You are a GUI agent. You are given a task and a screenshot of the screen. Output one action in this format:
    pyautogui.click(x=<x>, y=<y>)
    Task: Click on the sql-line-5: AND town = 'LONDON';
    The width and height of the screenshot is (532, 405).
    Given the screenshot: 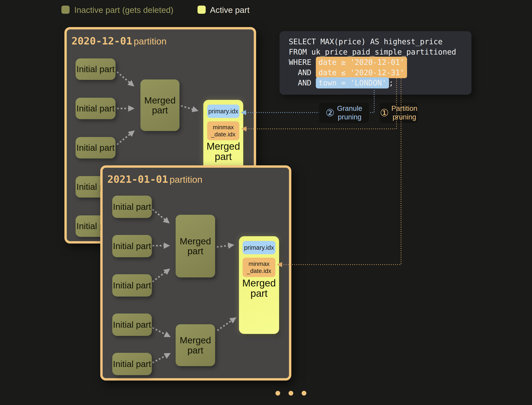 What is the action you would take?
    pyautogui.click(x=380, y=83)
    